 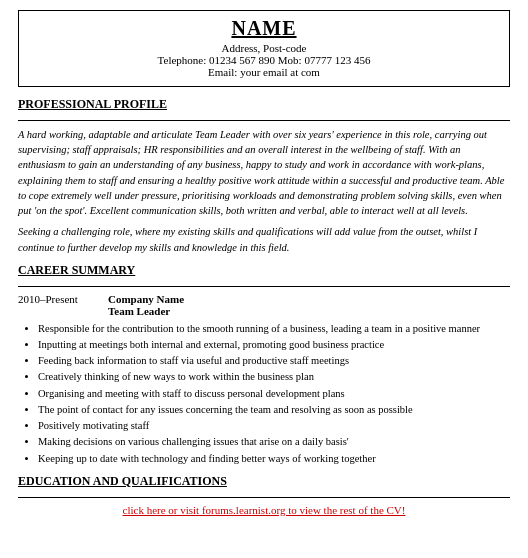 I want to click on bullet-item: Inputting at meetings both internal and …, so click(x=274, y=344).